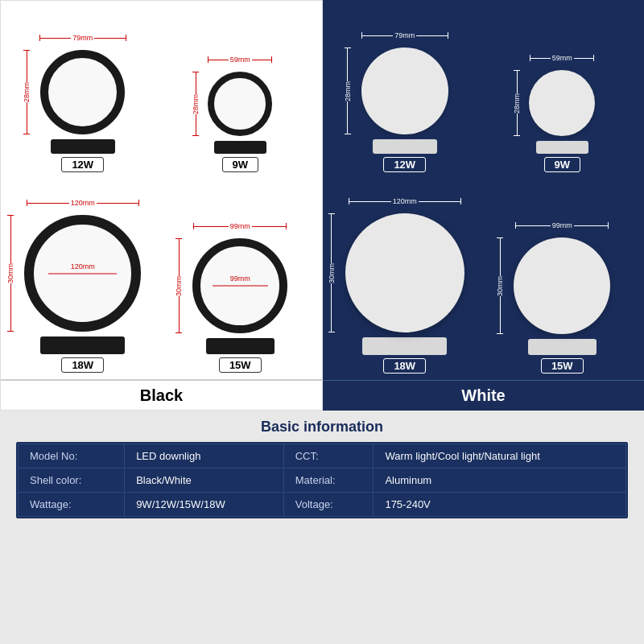  Describe the element at coordinates (500, 287) in the screenshot. I see `white-15w-dim-v: 30mm` at that location.